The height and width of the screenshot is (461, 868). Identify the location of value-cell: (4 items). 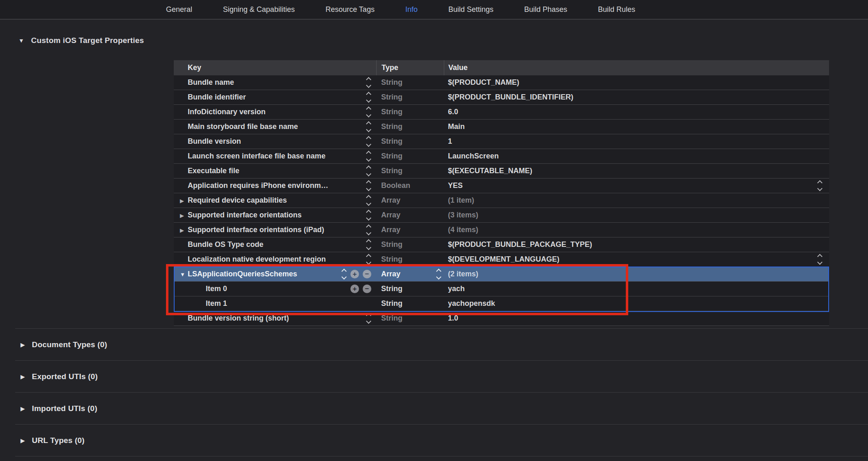
(636, 230).